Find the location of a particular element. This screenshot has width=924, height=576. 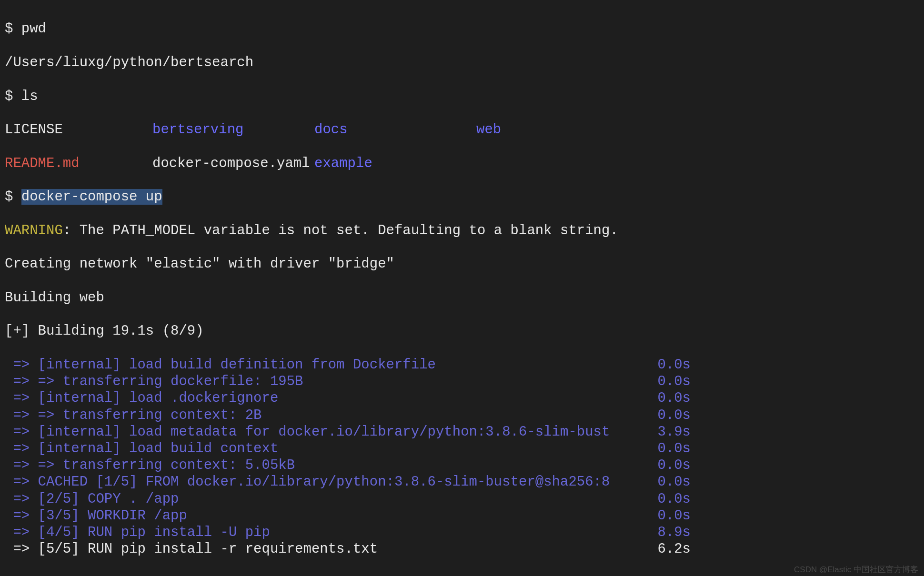

ls-row-1: LICENSEbertservingdocsweb is located at coordinates (348, 129).